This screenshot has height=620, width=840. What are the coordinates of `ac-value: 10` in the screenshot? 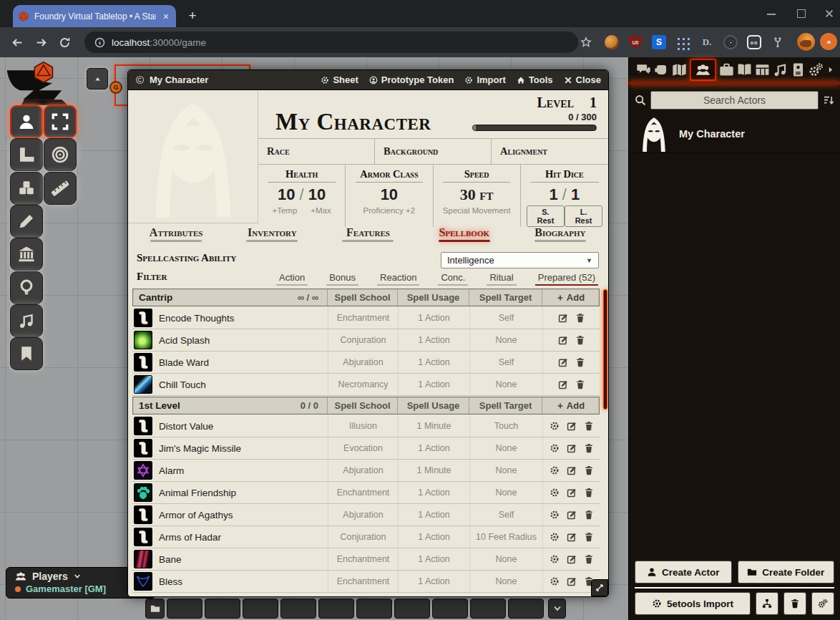 It's located at (389, 195).